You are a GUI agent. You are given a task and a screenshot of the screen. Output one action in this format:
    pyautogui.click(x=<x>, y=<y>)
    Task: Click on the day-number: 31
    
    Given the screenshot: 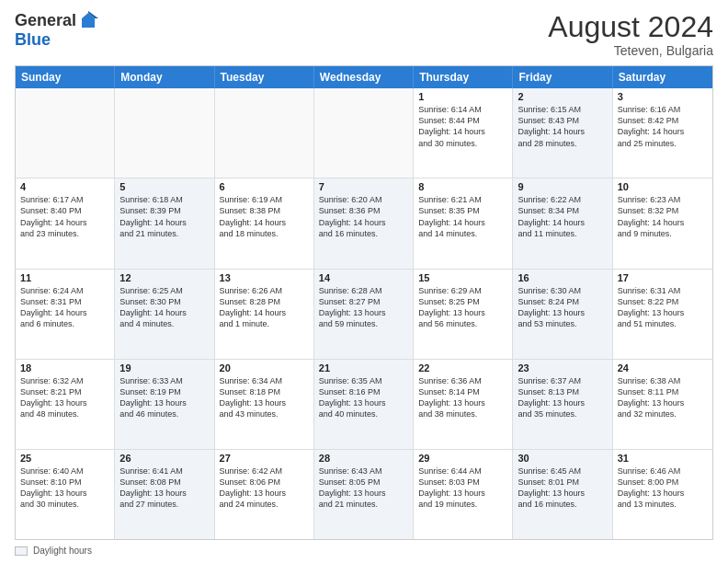 What is the action you would take?
    pyautogui.click(x=663, y=458)
    